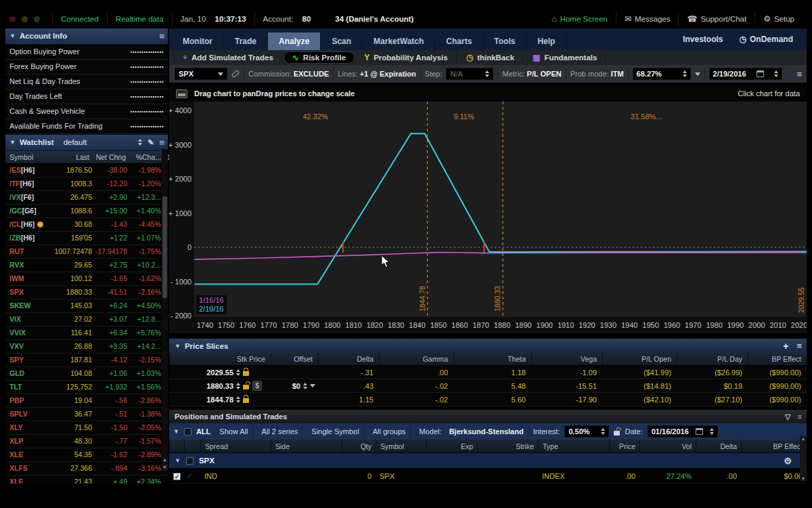  Describe the element at coordinates (87, 238) in the screenshot. I see `watchlist-row: /ZB[H6]159'05+1'22+1.07%` at that location.